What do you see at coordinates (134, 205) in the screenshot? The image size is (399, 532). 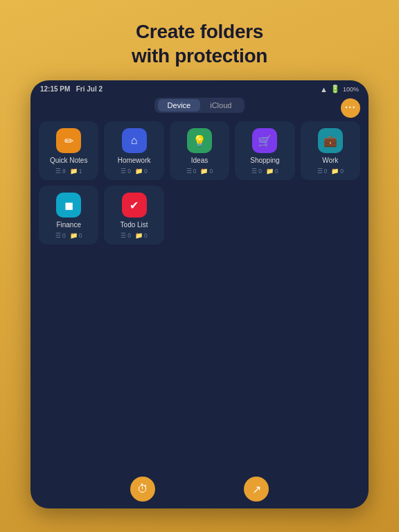 I see `folder-icon: ✔` at bounding box center [134, 205].